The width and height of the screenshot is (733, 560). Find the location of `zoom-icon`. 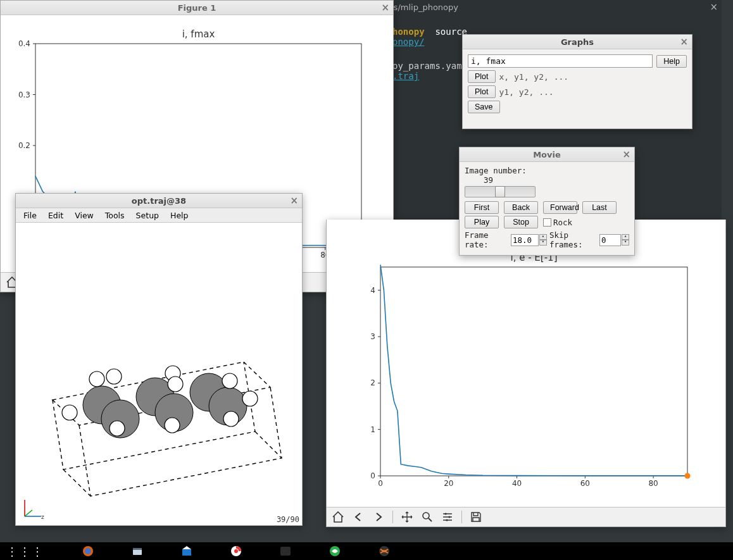

zoom-icon is located at coordinates (427, 517).